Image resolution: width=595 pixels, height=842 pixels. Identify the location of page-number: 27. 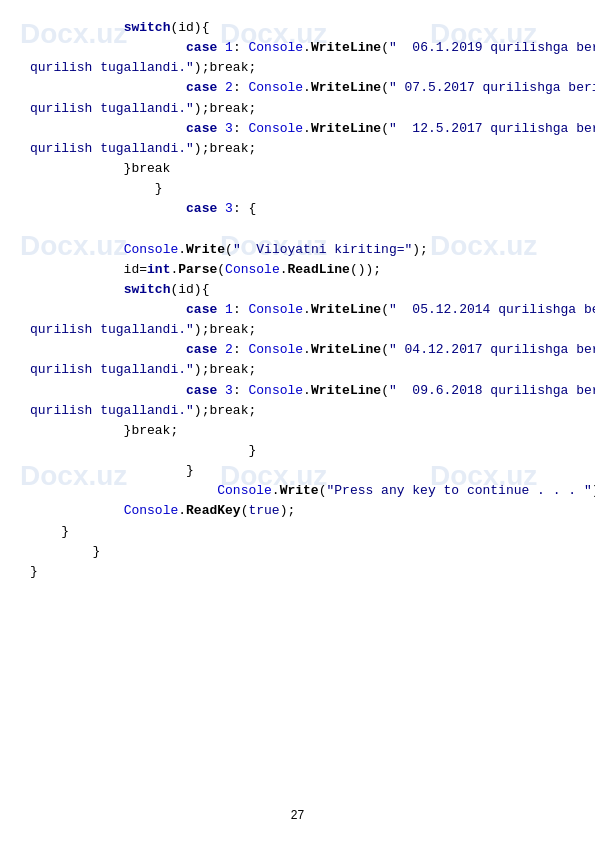
(298, 815).